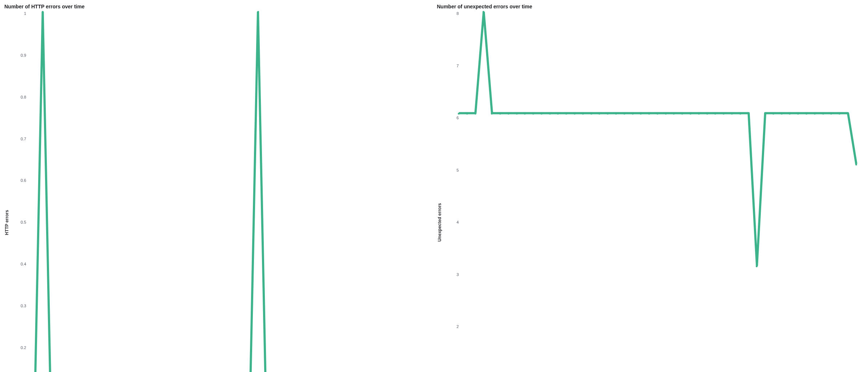 The width and height of the screenshot is (868, 372). What do you see at coordinates (23, 223) in the screenshot?
I see `y-tick-label: 0.5` at bounding box center [23, 223].